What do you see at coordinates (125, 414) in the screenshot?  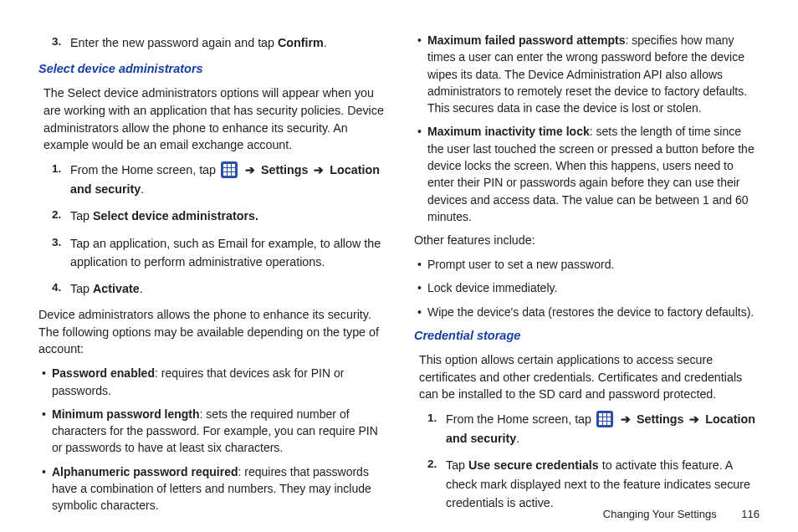 I see `option-name: Minimum password length` at bounding box center [125, 414].